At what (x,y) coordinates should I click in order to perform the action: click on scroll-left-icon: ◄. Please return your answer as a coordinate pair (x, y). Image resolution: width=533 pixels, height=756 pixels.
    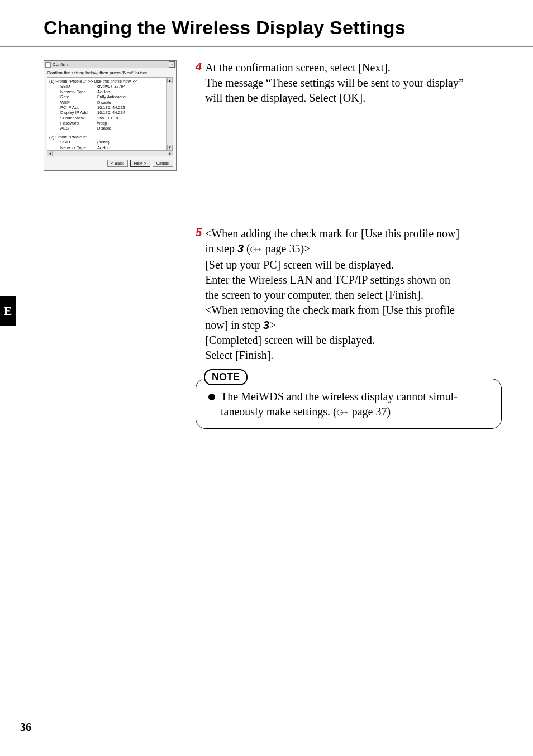
    Looking at the image, I should click on (50, 154).